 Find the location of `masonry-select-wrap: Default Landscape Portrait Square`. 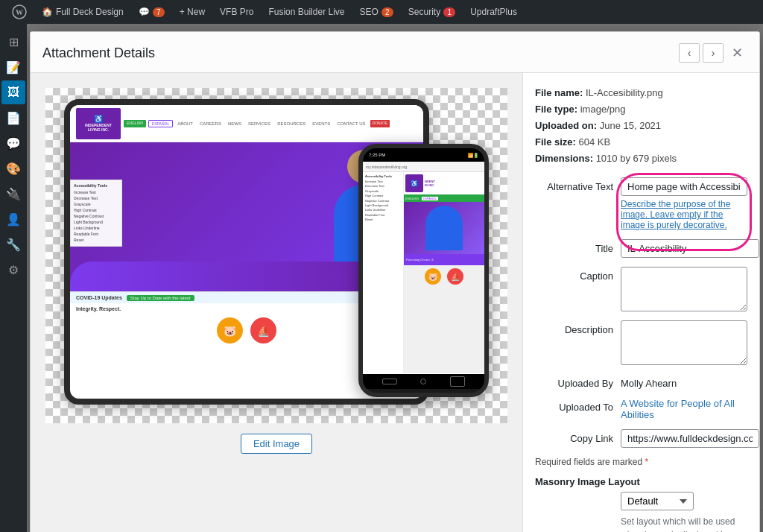

masonry-select-wrap: Default Landscape Portrait Square is located at coordinates (684, 501).